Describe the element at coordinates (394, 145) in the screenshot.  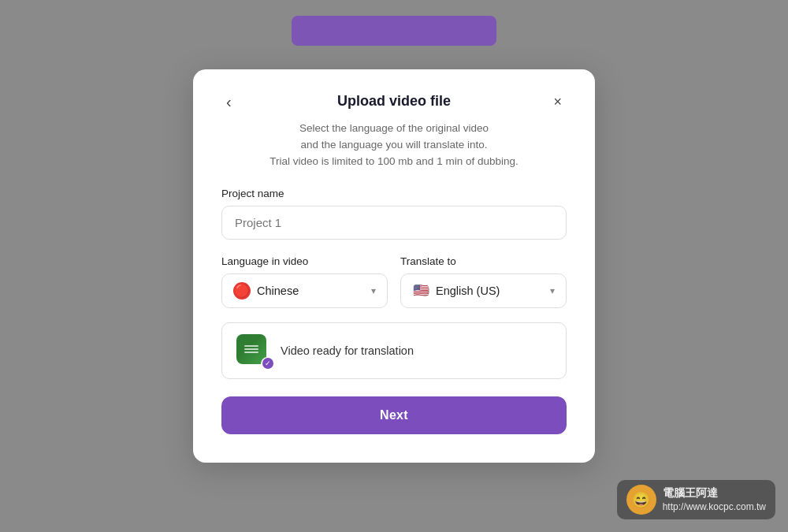
I see `subtitle-line2: and the language you will translate into…` at that location.